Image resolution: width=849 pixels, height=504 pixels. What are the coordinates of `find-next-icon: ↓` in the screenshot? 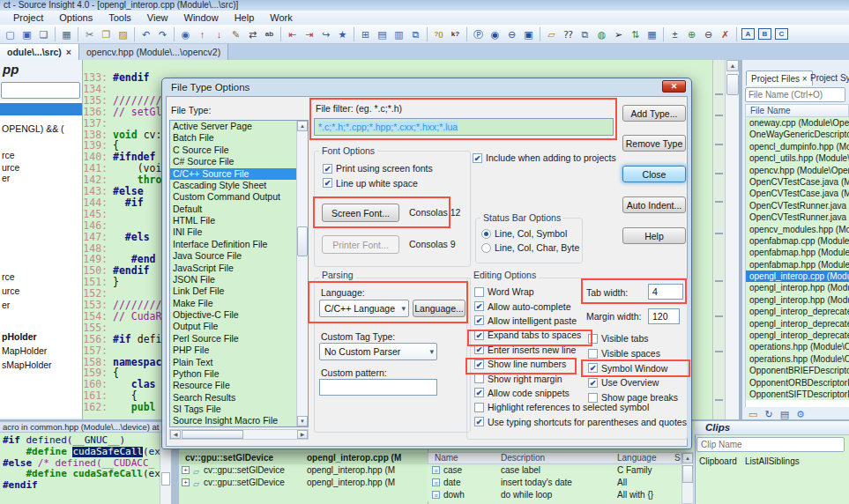 It's located at (219, 34).